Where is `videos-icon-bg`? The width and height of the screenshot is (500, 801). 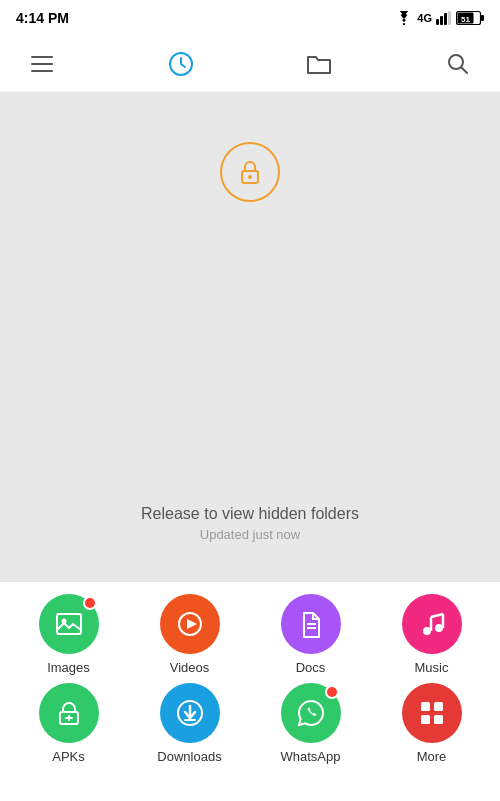 videos-icon-bg is located at coordinates (190, 624).